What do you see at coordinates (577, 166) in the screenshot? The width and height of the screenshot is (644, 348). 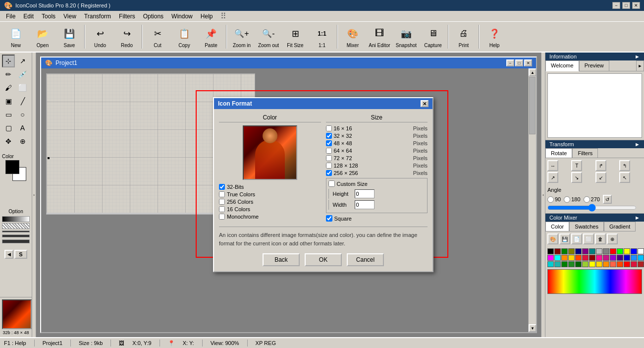 I see `flip-v-btn: T` at bounding box center [577, 166].